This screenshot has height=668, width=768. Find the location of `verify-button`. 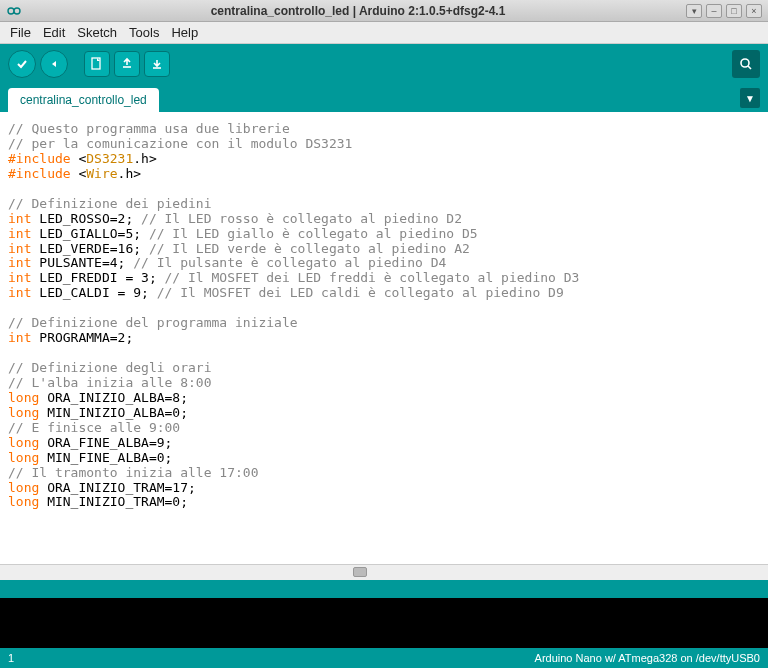

verify-button is located at coordinates (22, 64).